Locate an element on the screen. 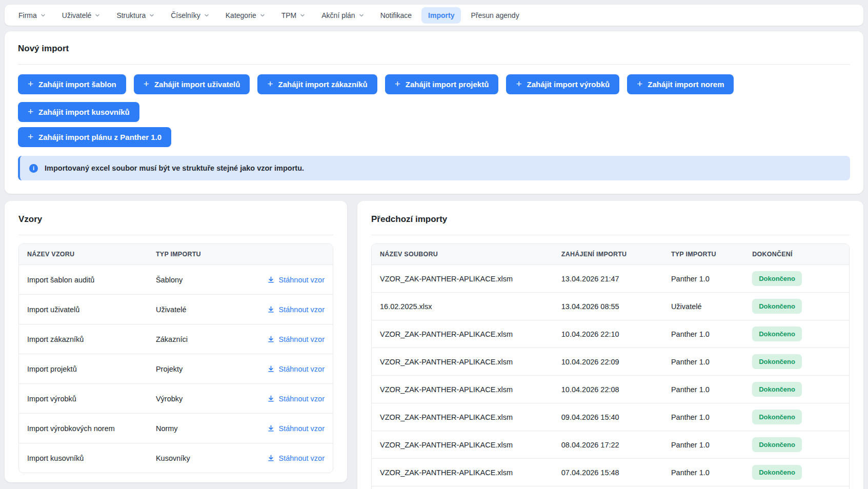 Image resolution: width=868 pixels, height=489 pixels. nav-item-label: Uživatelé is located at coordinates (77, 15).